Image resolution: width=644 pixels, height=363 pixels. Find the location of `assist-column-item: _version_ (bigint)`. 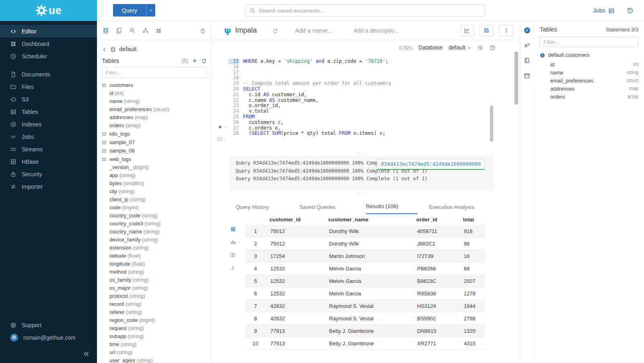

assist-column-item: _version_ (bigint) is located at coordinates (154, 167).